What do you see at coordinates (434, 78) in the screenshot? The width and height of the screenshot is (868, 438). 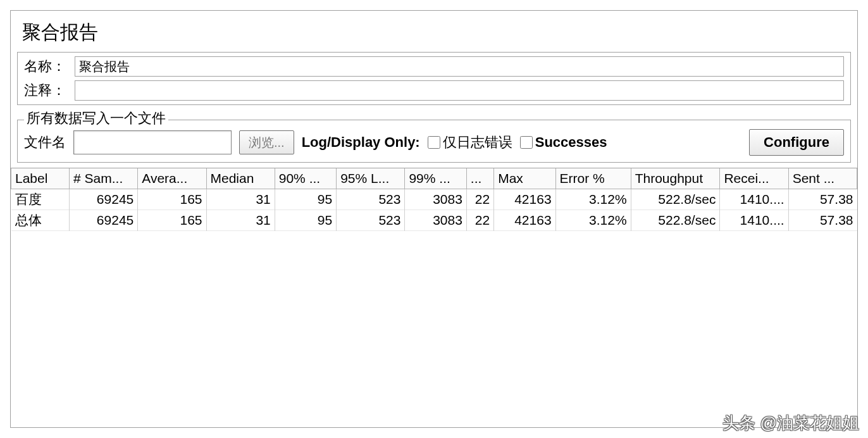 I see `name-comment-box: 名称： 注释：` at bounding box center [434, 78].